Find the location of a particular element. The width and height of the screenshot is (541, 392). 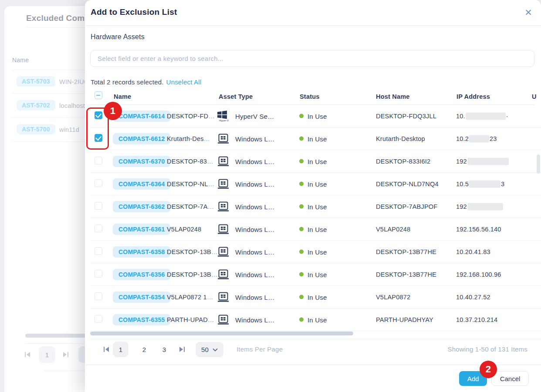

asset-id-badge: COMPAST-6370 is located at coordinates (142, 161).